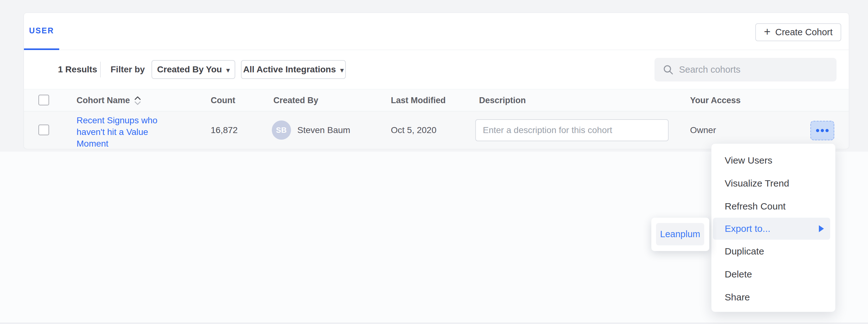 This screenshot has width=868, height=324. Describe the element at coordinates (503, 101) in the screenshot. I see `column-header-description: Description` at that location.